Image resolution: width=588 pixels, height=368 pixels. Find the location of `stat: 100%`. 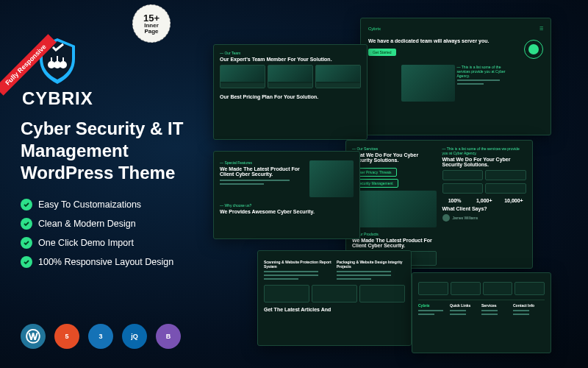

stat: 100% is located at coordinates (455, 200).